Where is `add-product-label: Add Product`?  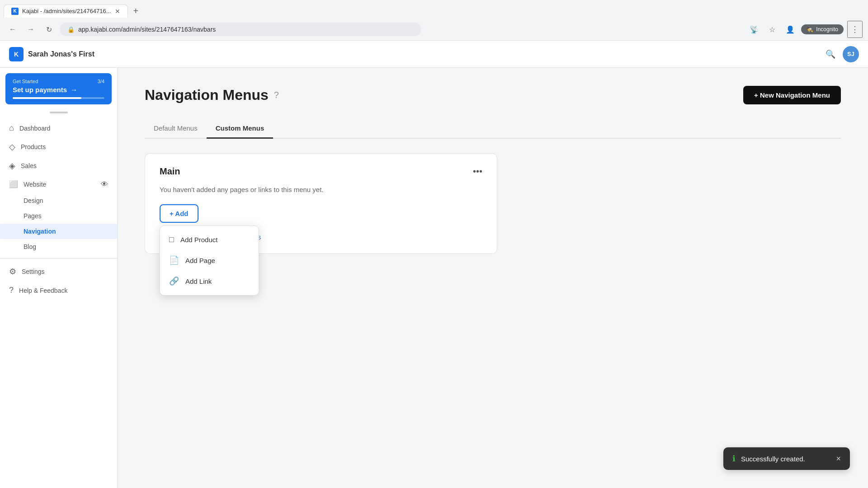 add-product-label: Add Product is located at coordinates (199, 239).